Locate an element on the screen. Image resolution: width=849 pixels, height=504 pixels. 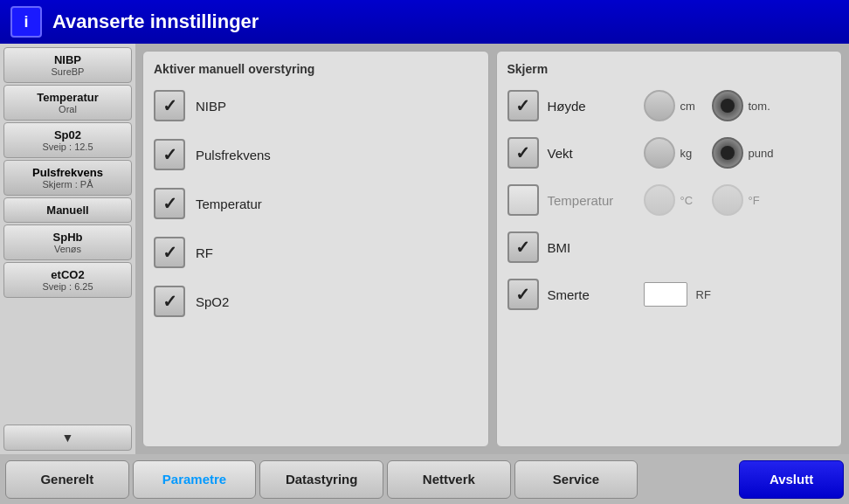
unit-celsius: °C is located at coordinates (694, 201).